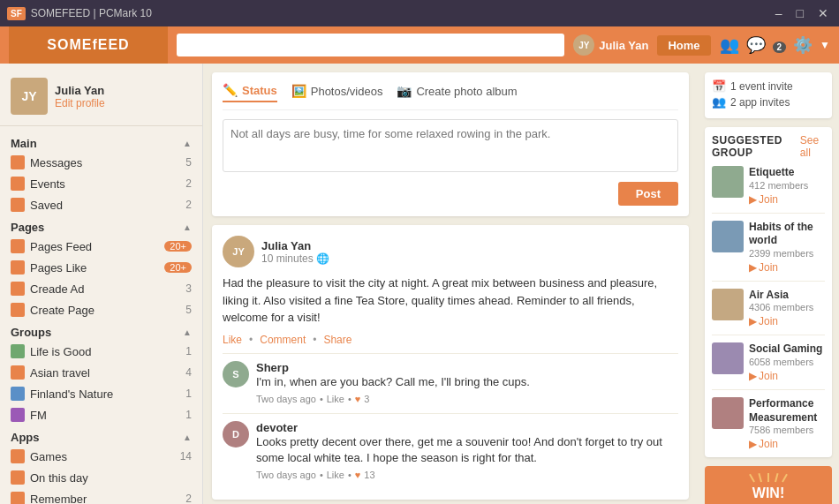 The width and height of the screenshot is (839, 504). I want to click on sidebar-item-saved: Saved 2, so click(101, 205).